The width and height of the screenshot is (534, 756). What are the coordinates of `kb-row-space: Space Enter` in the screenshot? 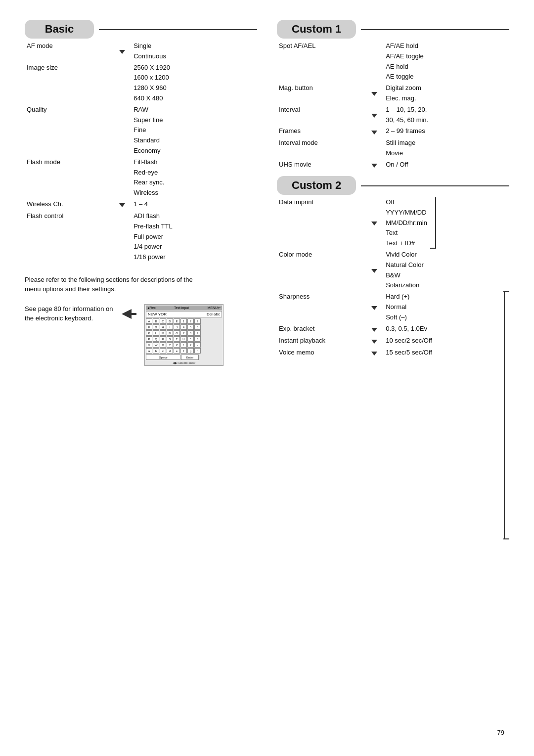 It's located at (184, 357).